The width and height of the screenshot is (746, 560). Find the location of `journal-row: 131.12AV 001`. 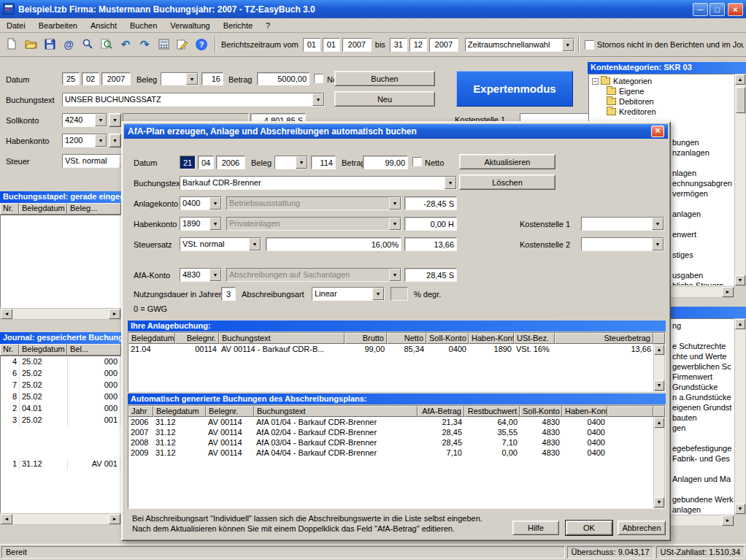

journal-row: 131.12AV 001 is located at coordinates (61, 464).